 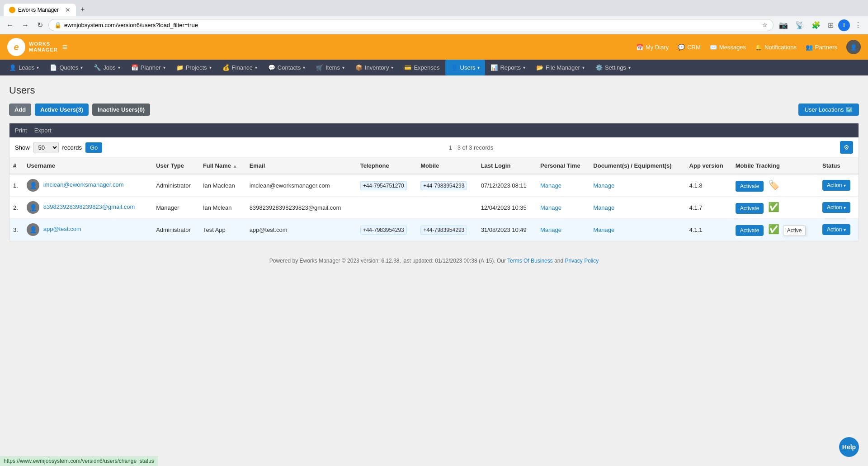 I want to click on row3-last-login: 31/08/2023 10:49, so click(x=507, y=230).